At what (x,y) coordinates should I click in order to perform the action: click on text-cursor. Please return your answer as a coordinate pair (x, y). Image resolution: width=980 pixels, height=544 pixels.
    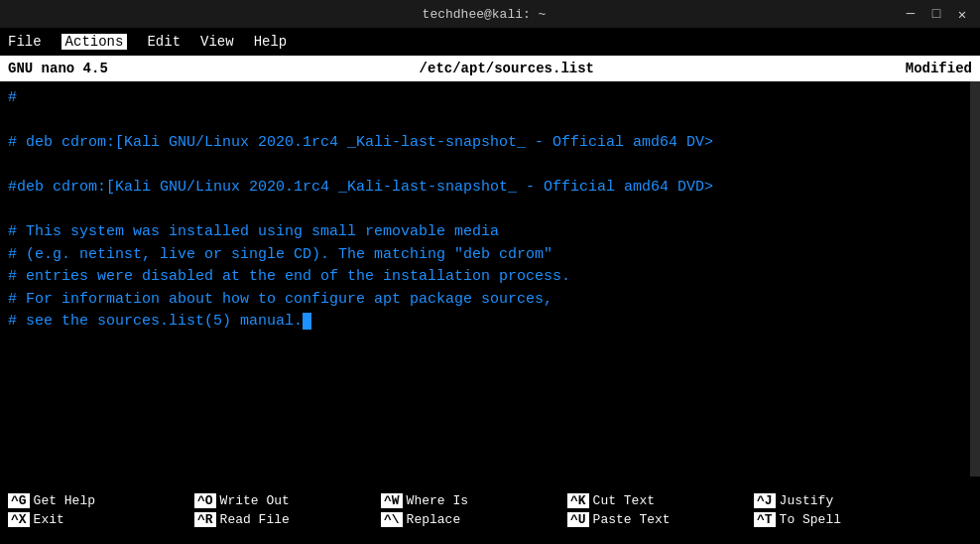
    Looking at the image, I should click on (307, 322).